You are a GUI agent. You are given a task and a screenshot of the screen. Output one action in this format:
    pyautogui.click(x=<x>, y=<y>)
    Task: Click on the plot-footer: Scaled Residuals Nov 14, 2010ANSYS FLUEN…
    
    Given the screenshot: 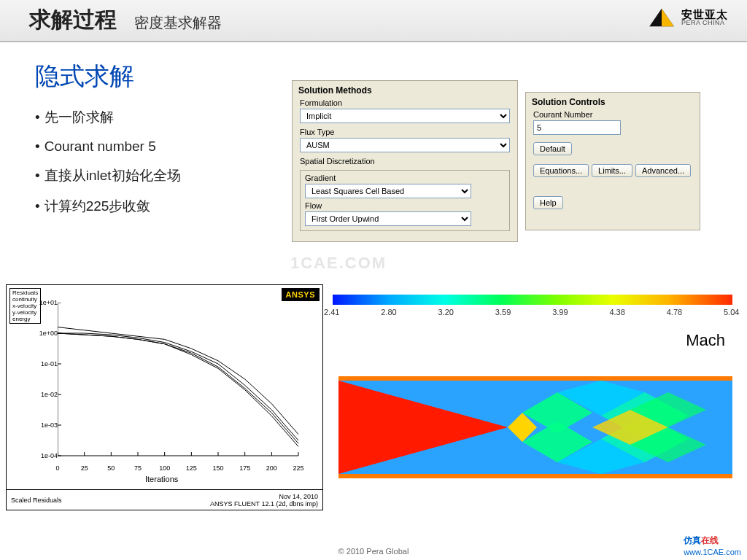 What is the action you would take?
    pyautogui.click(x=165, y=499)
    